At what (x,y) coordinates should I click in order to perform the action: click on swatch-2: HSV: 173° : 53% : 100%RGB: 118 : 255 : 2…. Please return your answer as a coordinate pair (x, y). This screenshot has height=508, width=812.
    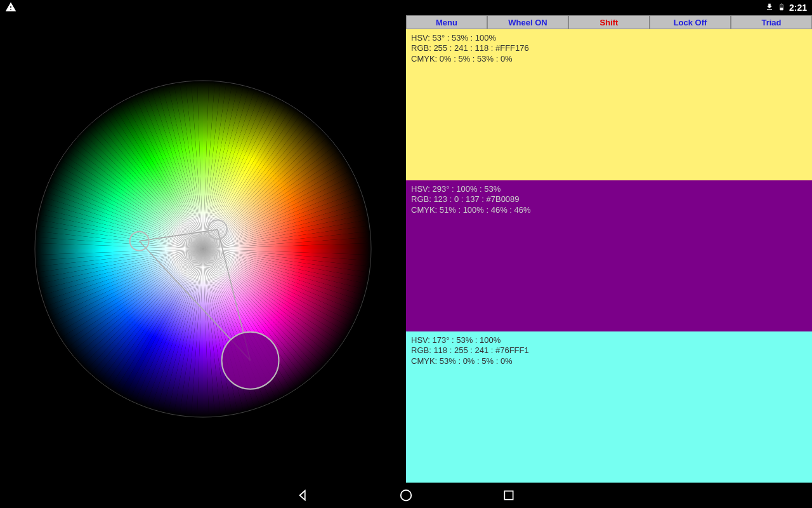
    Looking at the image, I should click on (609, 407).